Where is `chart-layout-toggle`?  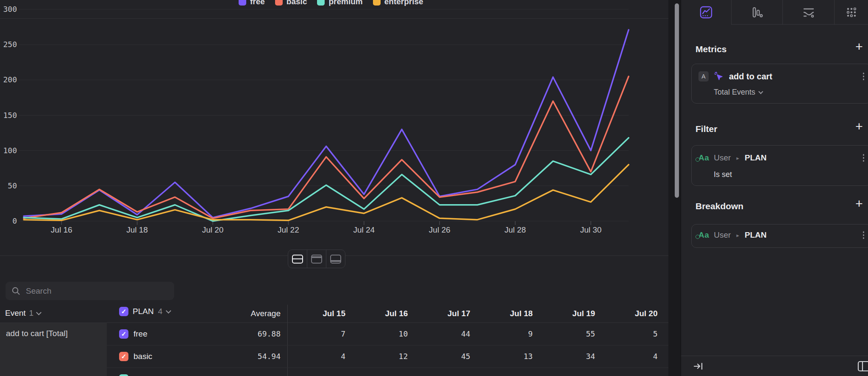 chart-layout-toggle is located at coordinates (317, 259).